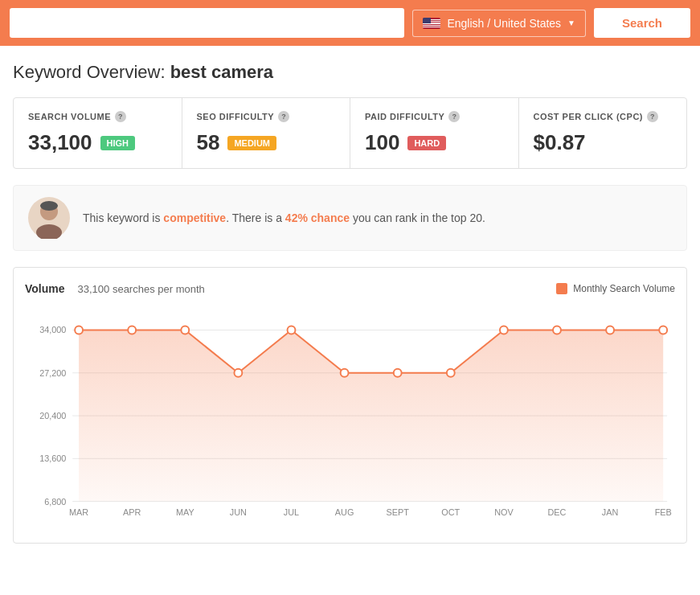 The height and width of the screenshot is (595, 700). Describe the element at coordinates (252, 143) in the screenshot. I see `badge-medium: MEDIUM` at that location.